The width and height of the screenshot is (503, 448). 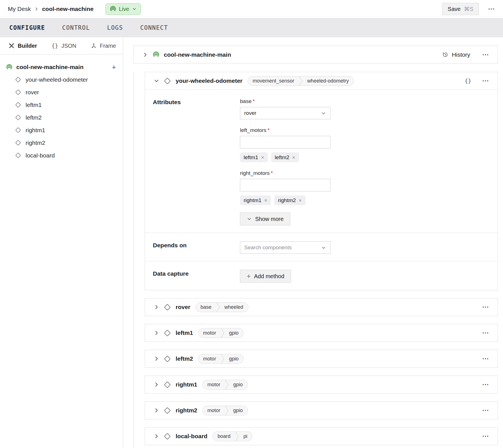 I want to click on component-type-badge: base wheeled, so click(x=222, y=307).